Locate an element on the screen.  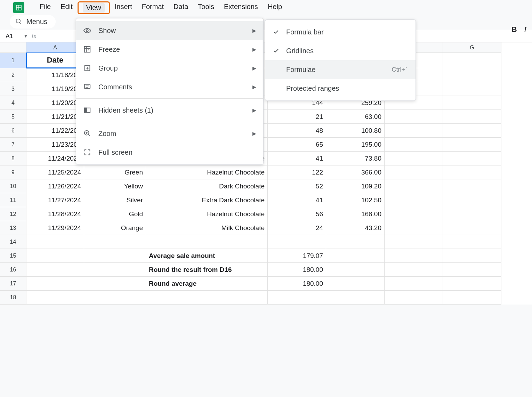
row-header: 10 is located at coordinates (13, 186).